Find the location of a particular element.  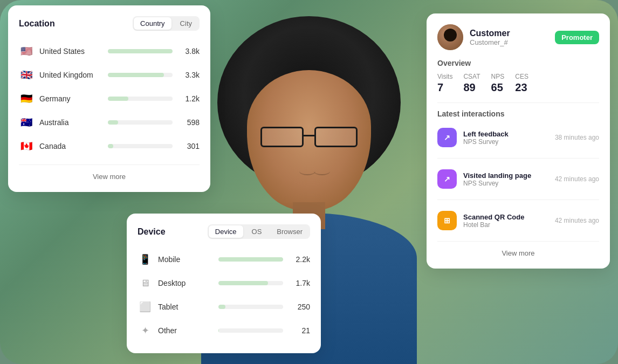

stat-nps-label: NPS is located at coordinates (498, 77).